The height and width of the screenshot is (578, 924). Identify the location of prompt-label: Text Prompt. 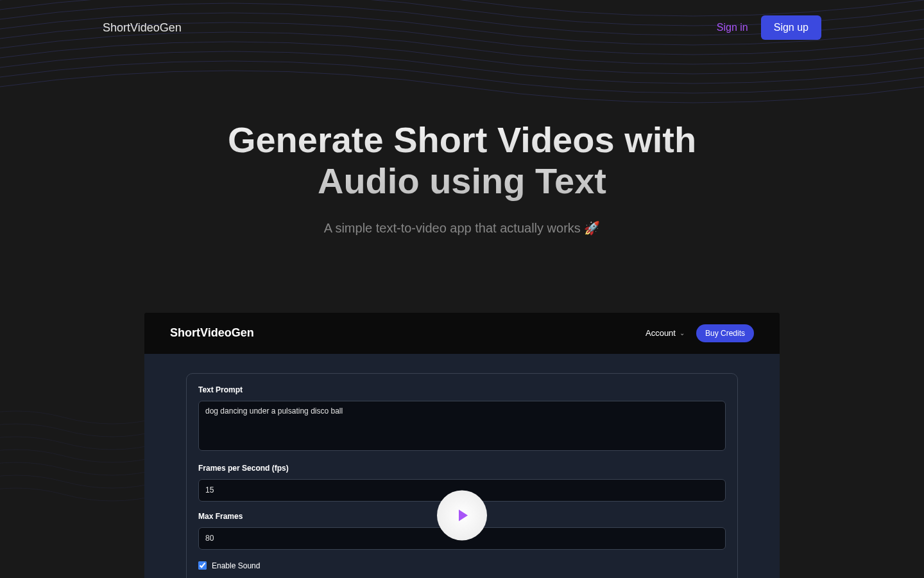
(462, 390).